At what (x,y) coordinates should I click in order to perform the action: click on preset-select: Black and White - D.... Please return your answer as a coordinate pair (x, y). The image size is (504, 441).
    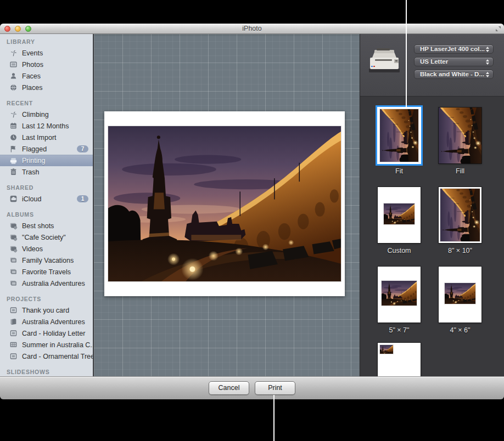
    Looking at the image, I should click on (453, 75).